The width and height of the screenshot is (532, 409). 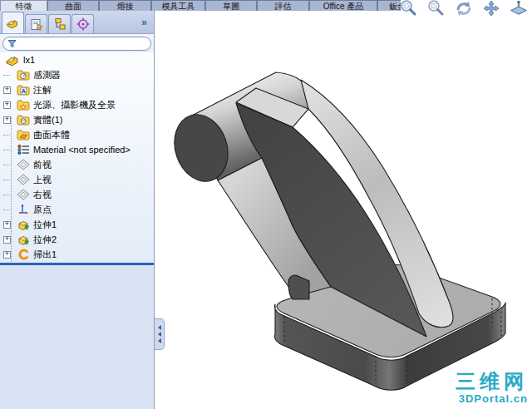 I want to click on tree-item-surface-bodies: 曲面本體, so click(x=76, y=135).